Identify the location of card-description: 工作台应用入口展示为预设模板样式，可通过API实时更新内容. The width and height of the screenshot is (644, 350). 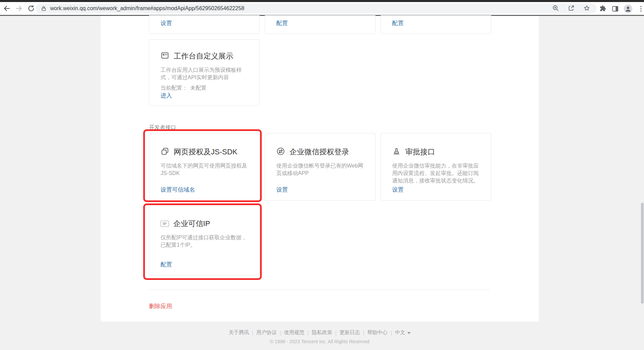
(205, 74).